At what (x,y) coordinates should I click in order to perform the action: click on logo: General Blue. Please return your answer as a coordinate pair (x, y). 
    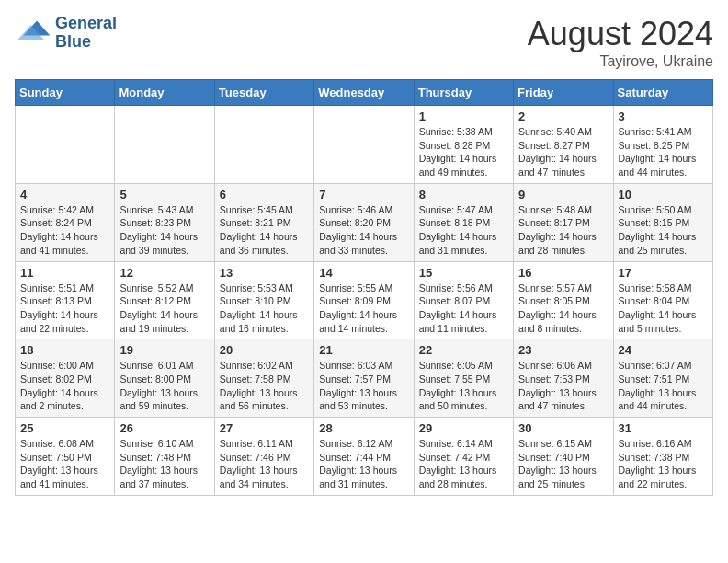
    Looking at the image, I should click on (66, 33).